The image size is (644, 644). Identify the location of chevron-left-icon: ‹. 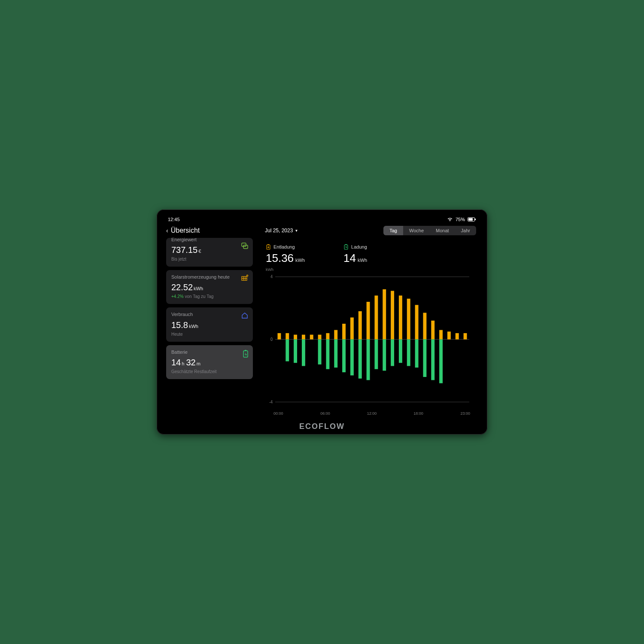
(167, 231).